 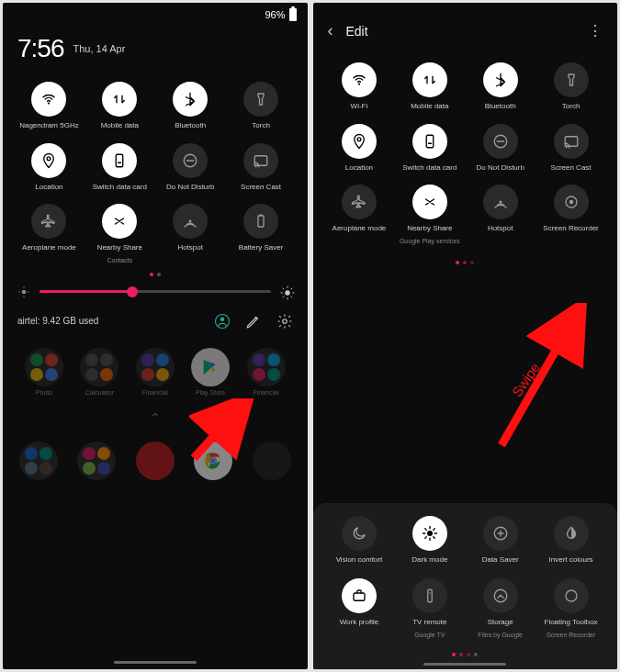 I want to click on remote-icon, so click(x=430, y=596).